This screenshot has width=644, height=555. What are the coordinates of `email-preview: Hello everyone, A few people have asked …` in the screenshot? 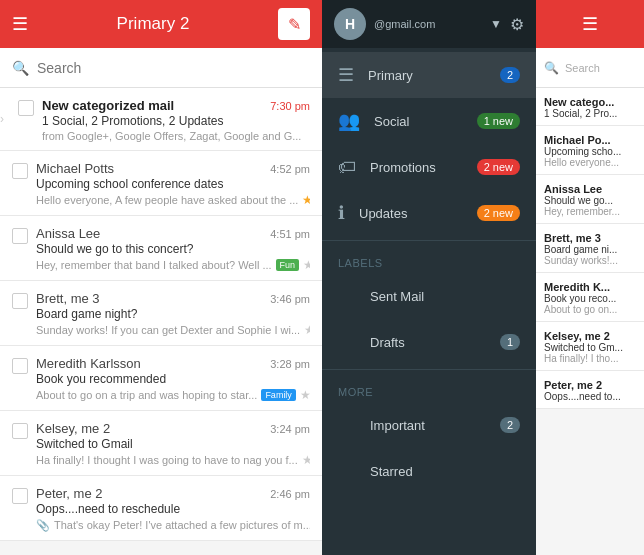 It's located at (173, 200).